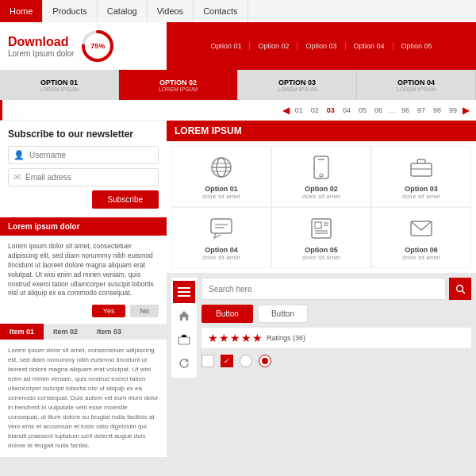 This screenshot has height=476, width=476. What do you see at coordinates (227, 361) in the screenshot?
I see `checkbox-checked: ✓` at bounding box center [227, 361].